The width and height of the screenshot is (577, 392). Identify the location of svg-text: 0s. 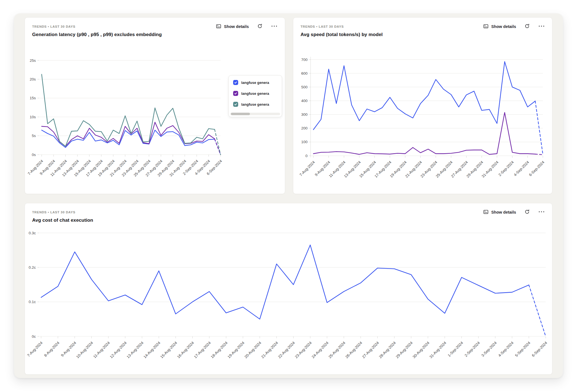
(34, 155).